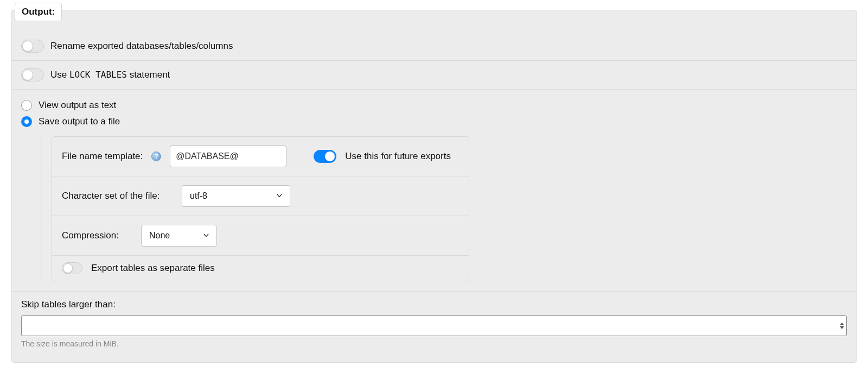 The height and width of the screenshot is (379, 868). I want to click on lock-tables-label-post: statement, so click(149, 75).